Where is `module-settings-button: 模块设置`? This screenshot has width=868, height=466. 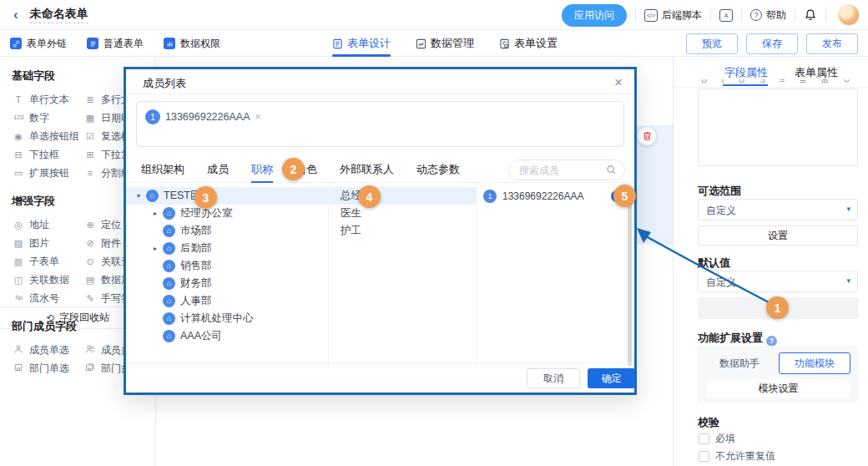
module-settings-button: 模块设置 is located at coordinates (778, 388).